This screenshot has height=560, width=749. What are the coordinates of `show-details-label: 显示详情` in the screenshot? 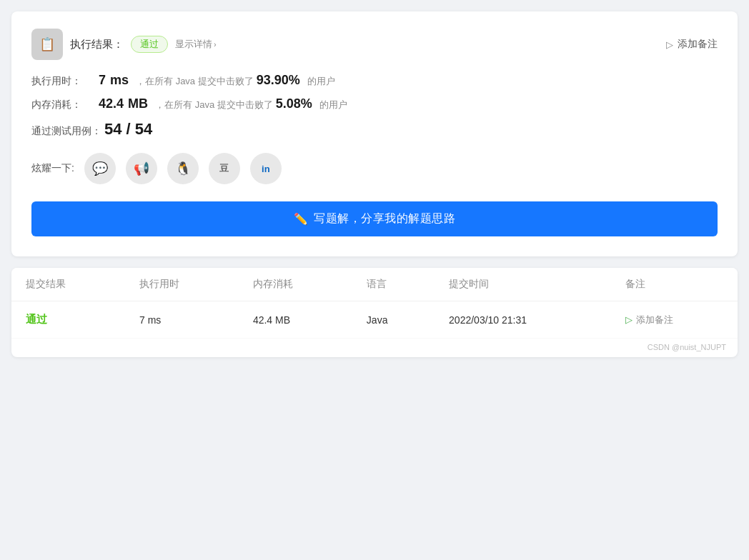 It's located at (194, 44).